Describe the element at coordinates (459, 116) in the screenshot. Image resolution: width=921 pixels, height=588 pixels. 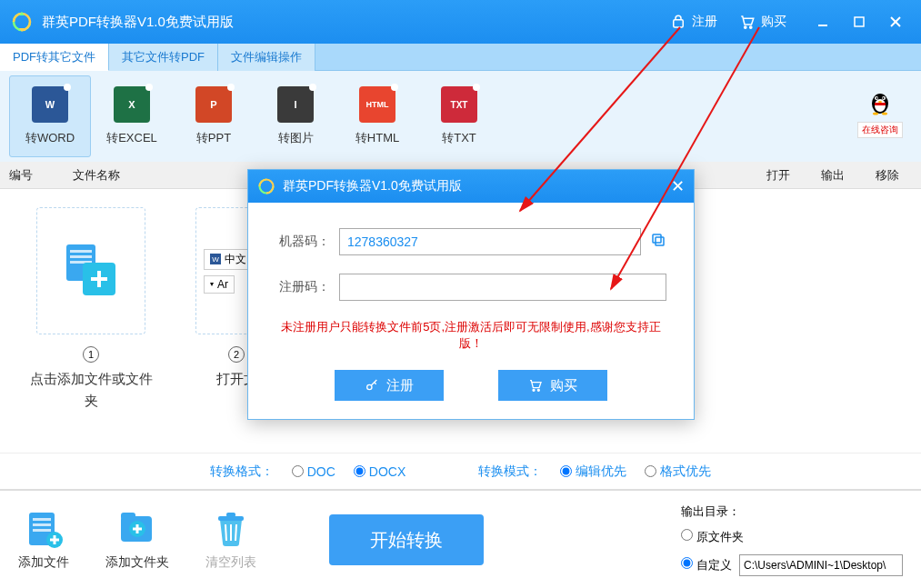
I see `tool-txt: TXT转TXT` at that location.